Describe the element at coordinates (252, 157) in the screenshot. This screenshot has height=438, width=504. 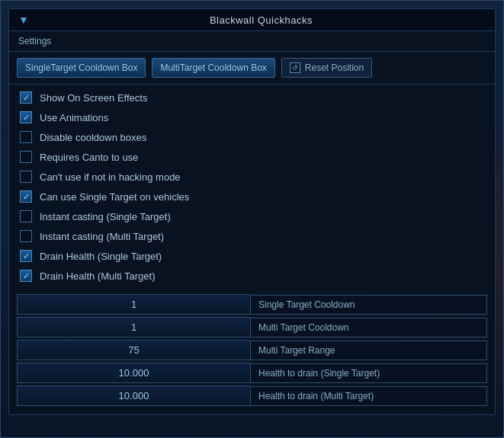
I see `option-row-requires_canto: Requires Canto to use` at that location.